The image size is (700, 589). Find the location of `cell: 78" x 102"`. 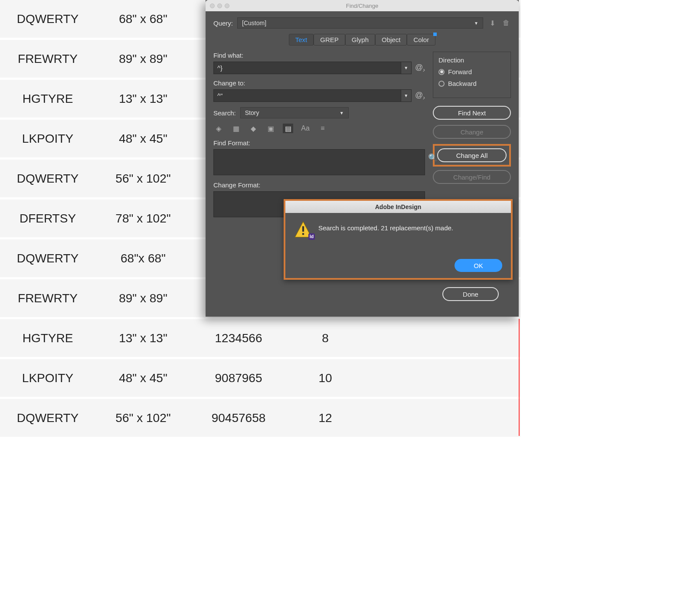

cell: 78" x 102" is located at coordinates (143, 219).